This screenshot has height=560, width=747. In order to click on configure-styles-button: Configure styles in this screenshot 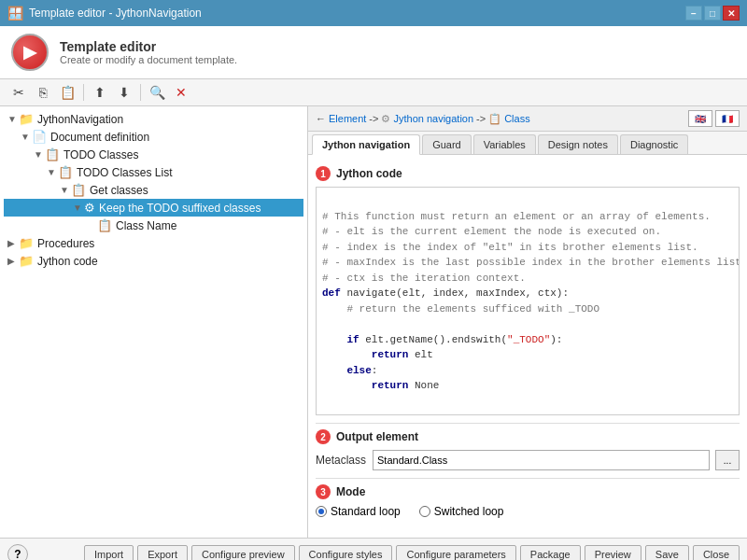, I will do `click(345, 553)`.